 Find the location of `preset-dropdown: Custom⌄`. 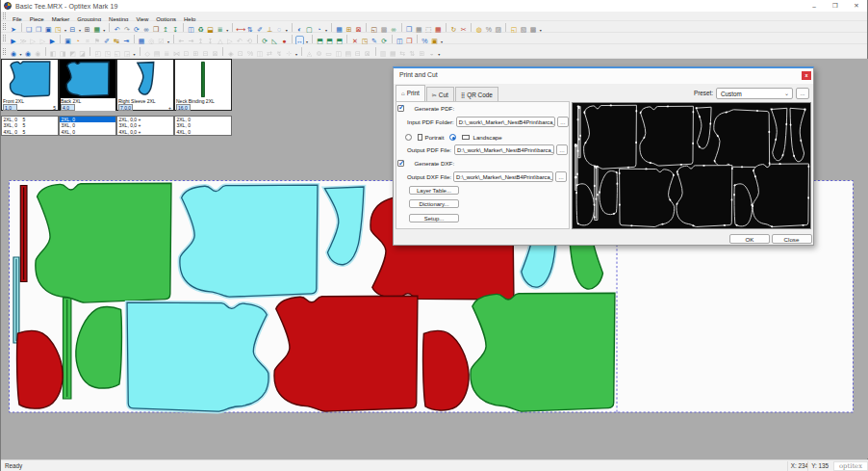

preset-dropdown: Custom⌄ is located at coordinates (754, 93).